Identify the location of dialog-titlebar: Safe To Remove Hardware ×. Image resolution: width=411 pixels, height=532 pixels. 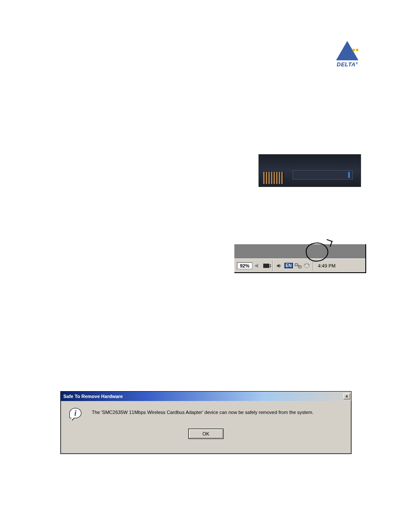
(206, 396).